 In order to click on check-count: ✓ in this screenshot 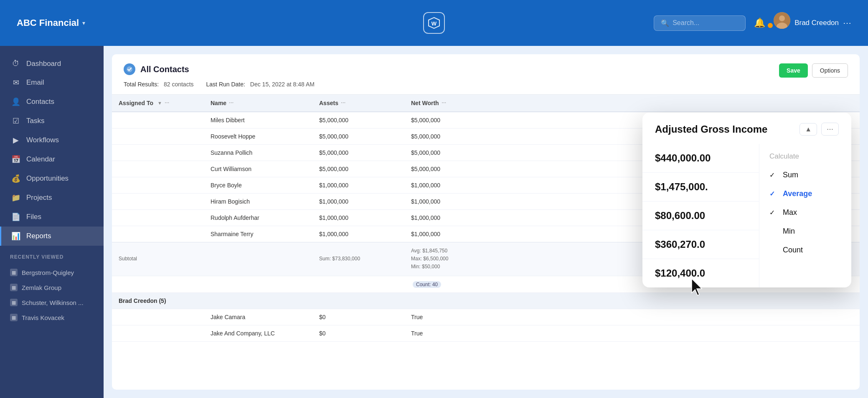, I will do `click(774, 250)`.